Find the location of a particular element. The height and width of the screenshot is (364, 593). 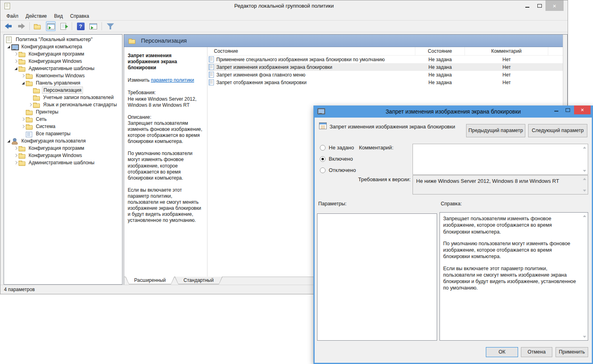

radio-not-configured: Не задано is located at coordinates (337, 147).